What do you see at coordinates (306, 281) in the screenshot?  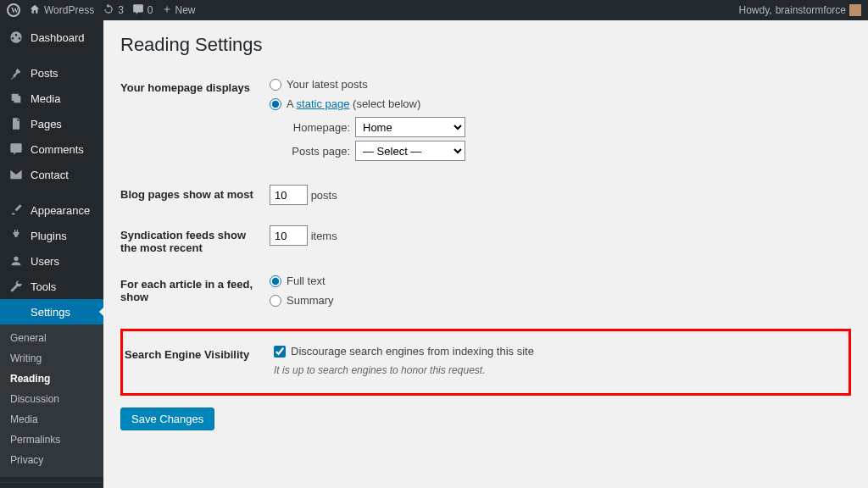 I see `radio-full-text-label: Full text` at bounding box center [306, 281].